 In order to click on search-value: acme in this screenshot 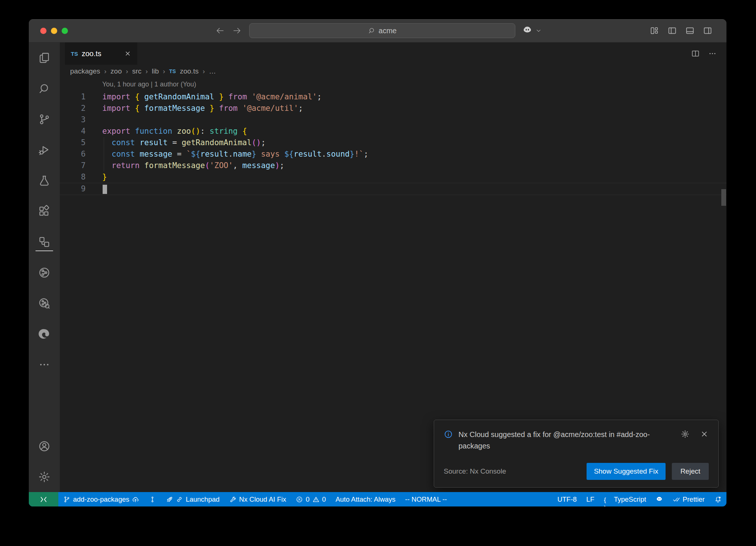, I will do `click(388, 31)`.